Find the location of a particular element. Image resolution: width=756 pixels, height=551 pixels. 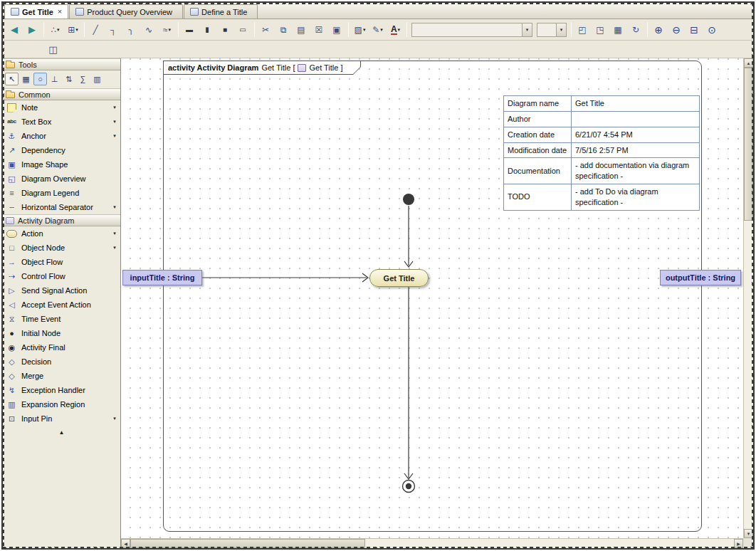

palette-item-control-flow: ⇢ Control Flow is located at coordinates (61, 276).